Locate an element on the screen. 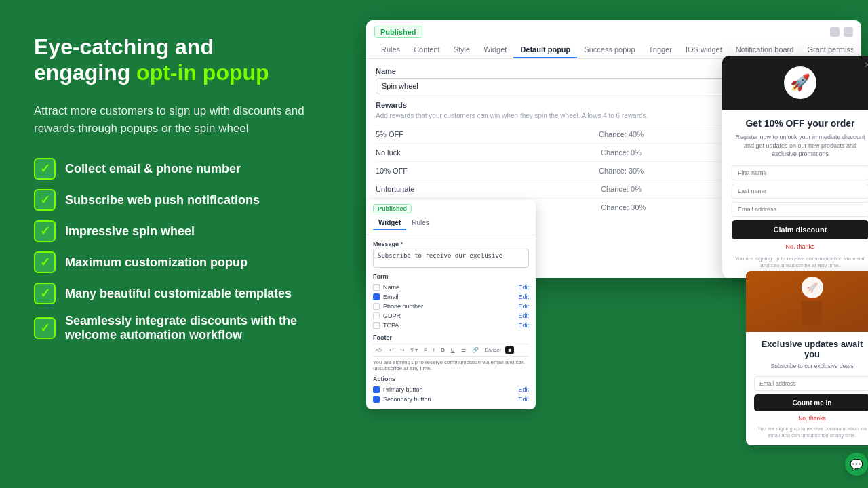 The width and height of the screenshot is (868, 488). rp-title: Exclusive updates await you is located at coordinates (811, 349).